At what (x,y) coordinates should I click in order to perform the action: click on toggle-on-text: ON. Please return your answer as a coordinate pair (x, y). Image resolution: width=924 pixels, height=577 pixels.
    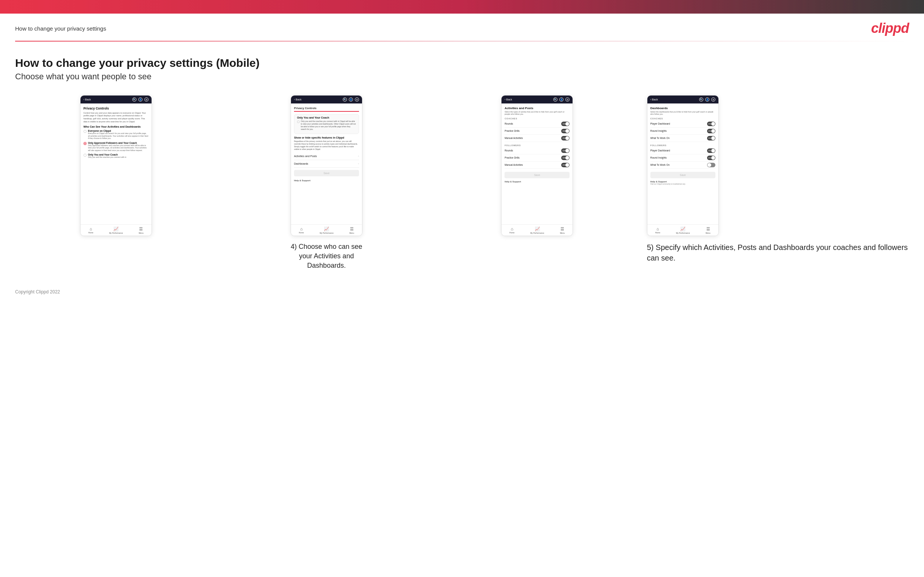
    Looking at the image, I should click on (564, 124).